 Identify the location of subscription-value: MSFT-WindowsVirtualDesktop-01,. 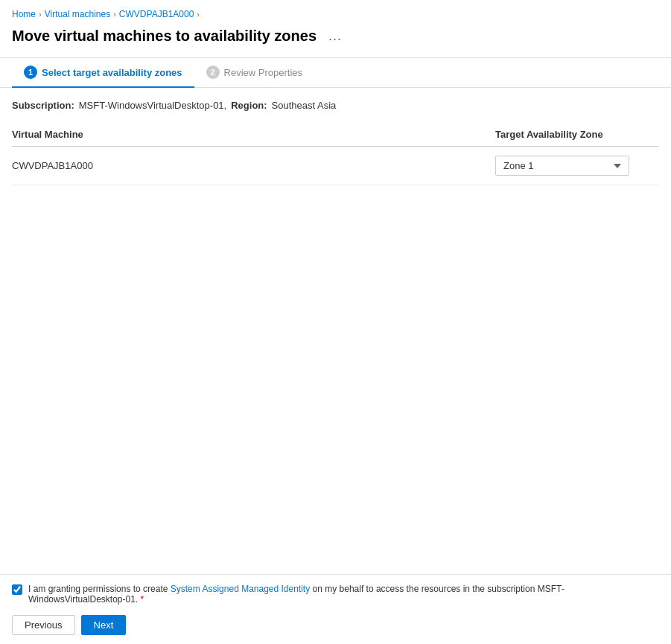
(153, 106).